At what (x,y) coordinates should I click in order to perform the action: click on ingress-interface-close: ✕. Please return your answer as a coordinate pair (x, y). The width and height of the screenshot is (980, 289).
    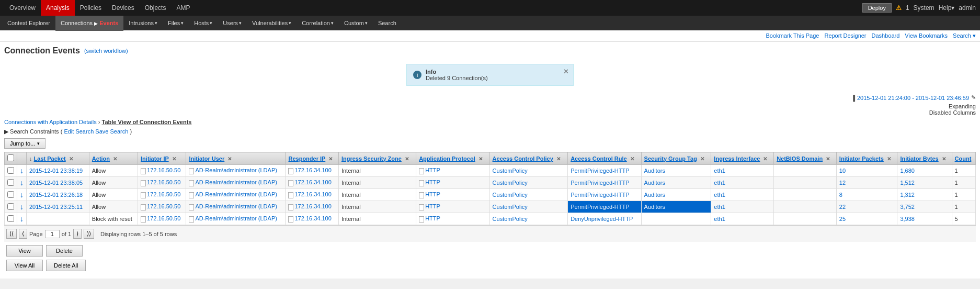
    Looking at the image, I should click on (765, 159).